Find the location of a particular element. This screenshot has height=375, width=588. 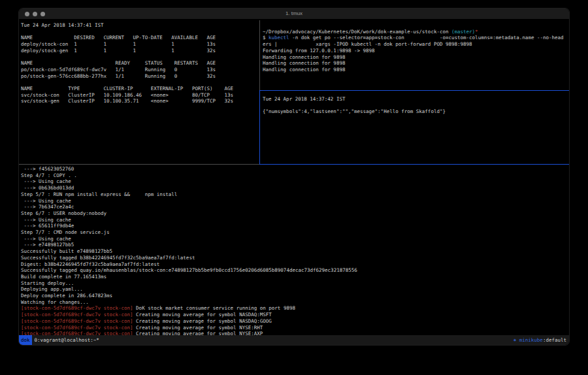

terminal-line: deploy/stock-con 1 1 1 1 13s is located at coordinates (140, 44).